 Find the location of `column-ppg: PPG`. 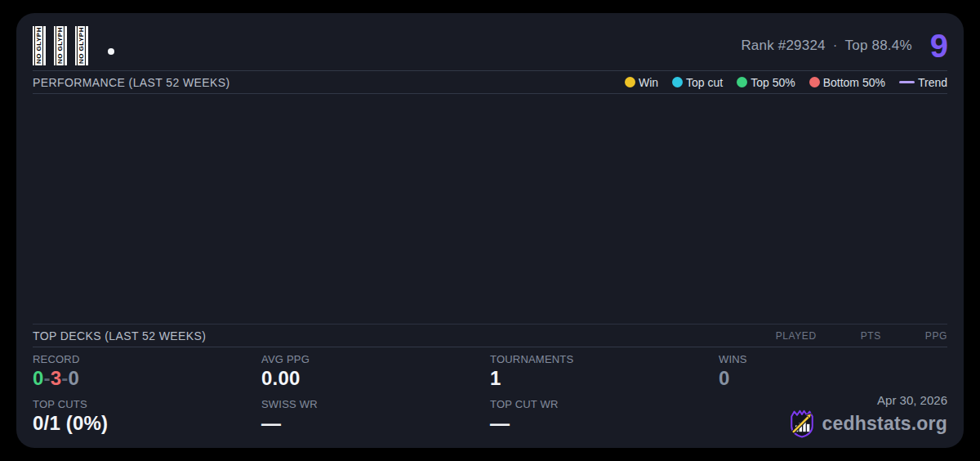

column-ppg: PPG is located at coordinates (936, 336).